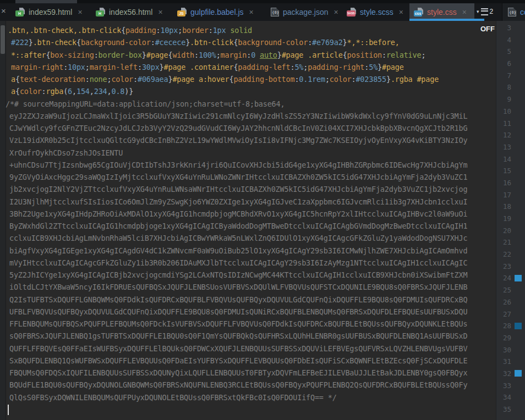  What do you see at coordinates (248, 263) in the screenshot?
I see `code-line: mVyIHtcclxuICAgICAgcGFkZGluZy1ib3R0b206I…` at bounding box center [248, 263].